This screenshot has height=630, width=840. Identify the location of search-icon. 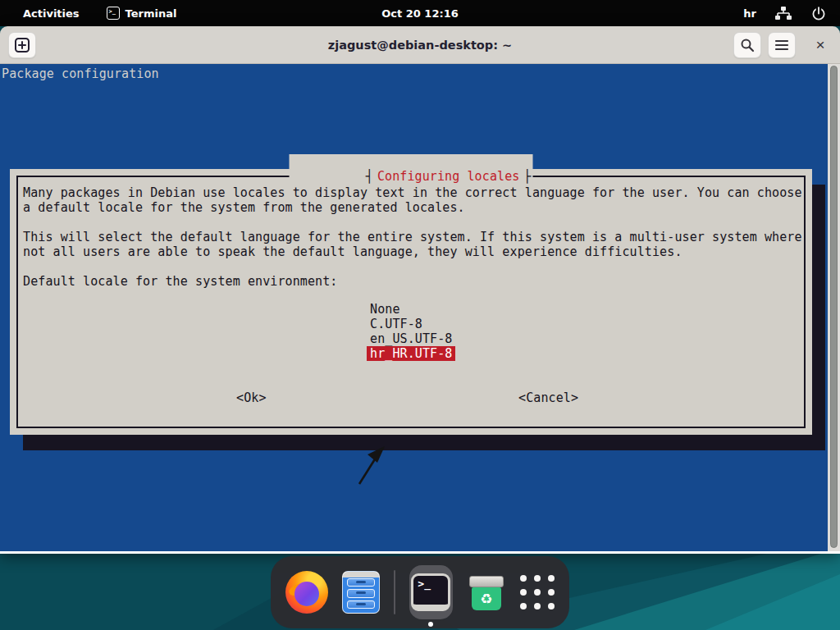
(747, 45).